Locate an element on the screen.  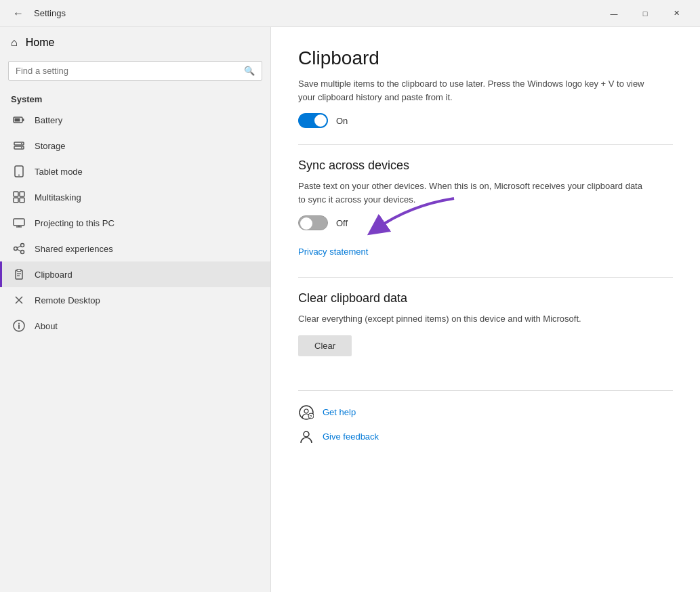
sidebar-item-projecting-label: Projecting to this PC is located at coordinates (75, 224).